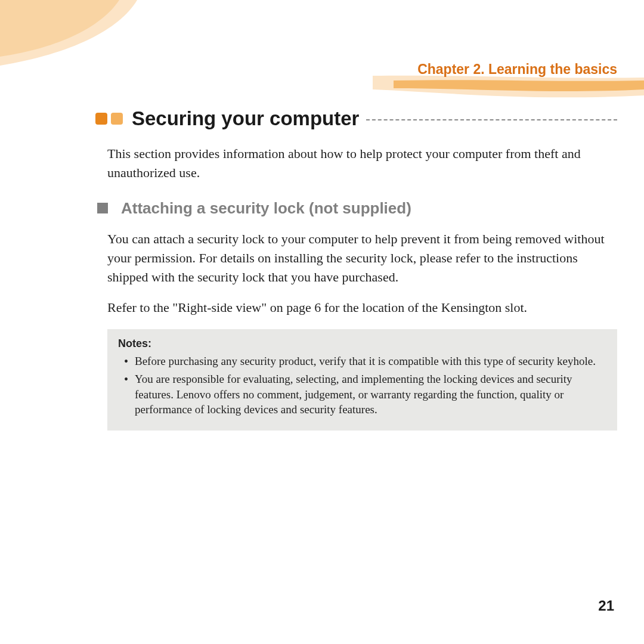  I want to click on section-intro: This section provides information about …, so click(363, 163).